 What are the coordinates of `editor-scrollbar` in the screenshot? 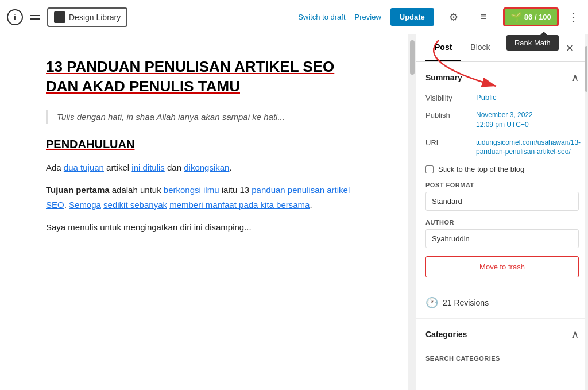 It's located at (412, 213).